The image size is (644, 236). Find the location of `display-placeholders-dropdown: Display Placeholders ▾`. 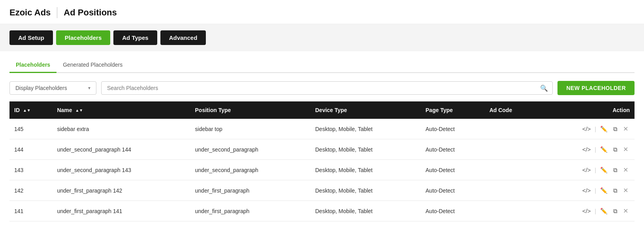

display-placeholders-dropdown: Display Placeholders ▾ is located at coordinates (53, 88).